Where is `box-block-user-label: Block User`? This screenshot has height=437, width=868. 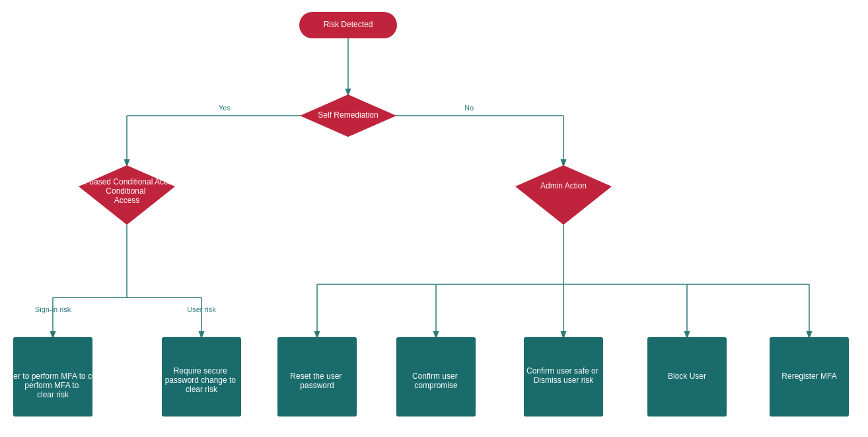 box-block-user-label: Block User is located at coordinates (687, 376).